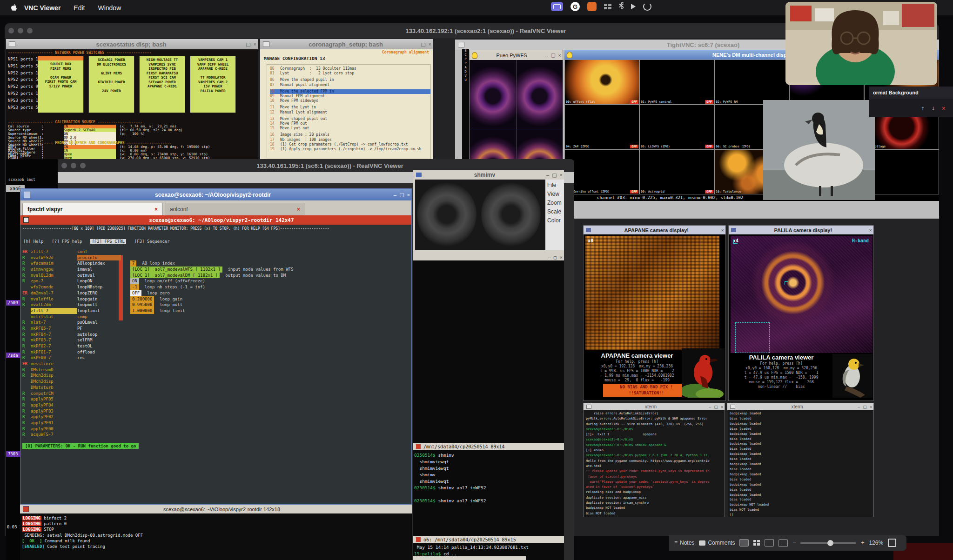 Image resolution: width=953 pixels, height=560 pixels. Describe the element at coordinates (555, 202) in the screenshot. I see `shmimv-menu-item: Zoom` at that location.